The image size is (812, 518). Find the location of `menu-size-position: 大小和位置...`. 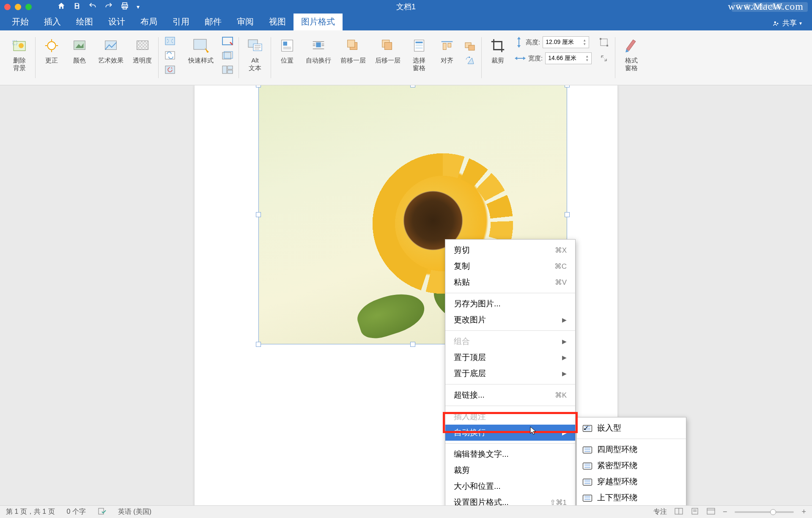

menu-size-position: 大小和位置... is located at coordinates (510, 486).